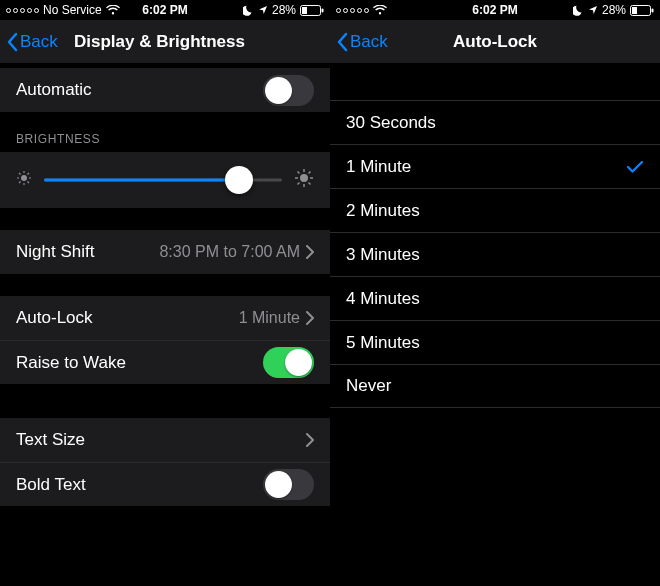  I want to click on auto-lock-option: 5 Minutes, so click(495, 342).